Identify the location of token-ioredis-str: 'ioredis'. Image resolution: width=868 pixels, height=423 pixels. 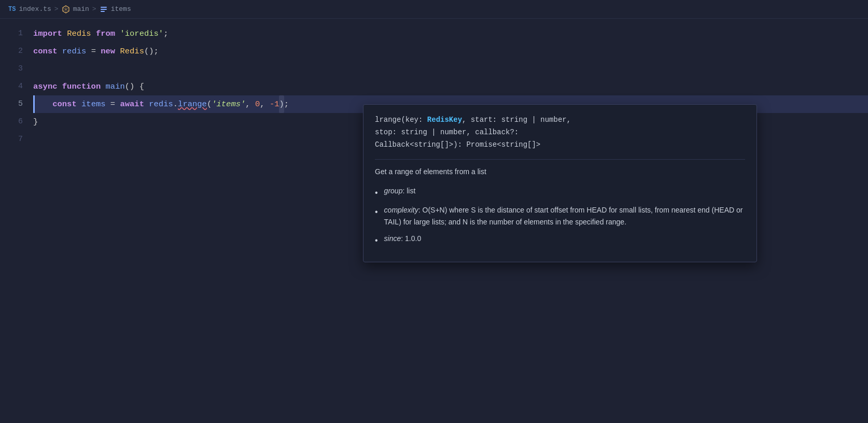
(142, 34).